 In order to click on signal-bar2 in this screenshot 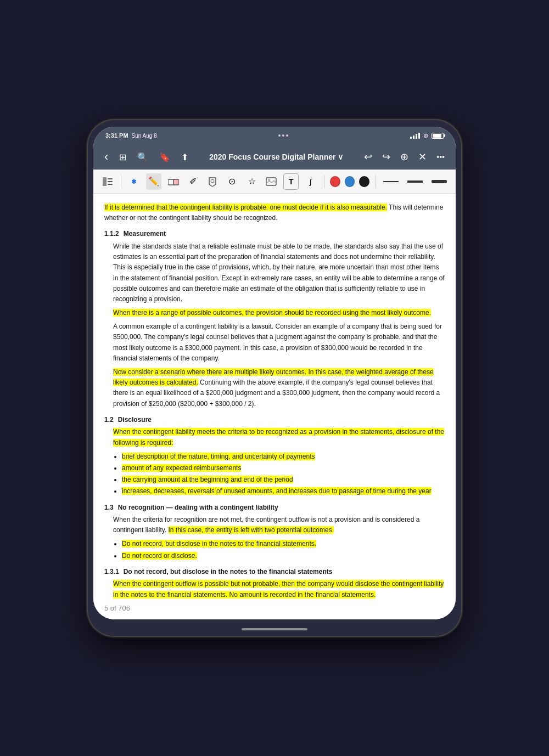, I will do `click(414, 137)`.